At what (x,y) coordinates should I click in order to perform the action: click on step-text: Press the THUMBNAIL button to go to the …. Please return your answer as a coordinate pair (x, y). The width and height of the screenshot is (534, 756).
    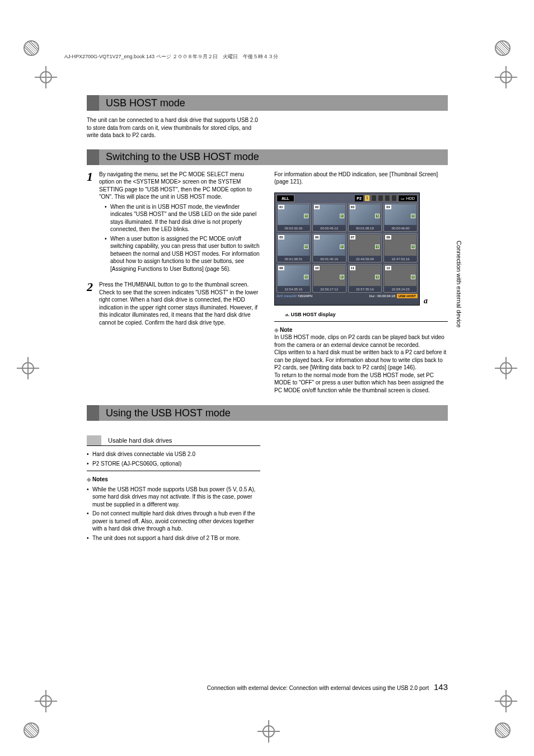
    Looking at the image, I should click on (179, 303).